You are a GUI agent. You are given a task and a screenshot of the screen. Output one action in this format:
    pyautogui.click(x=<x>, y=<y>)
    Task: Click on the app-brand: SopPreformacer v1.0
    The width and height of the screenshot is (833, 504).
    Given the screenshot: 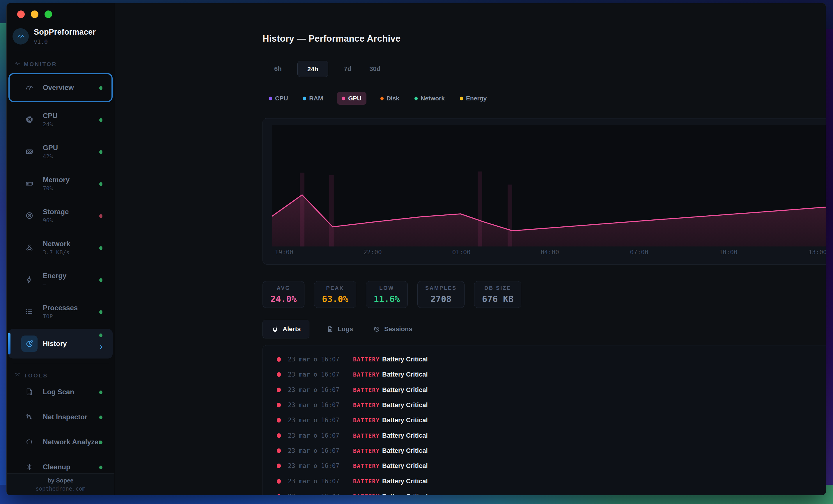 What is the action you would take?
    pyautogui.click(x=54, y=37)
    